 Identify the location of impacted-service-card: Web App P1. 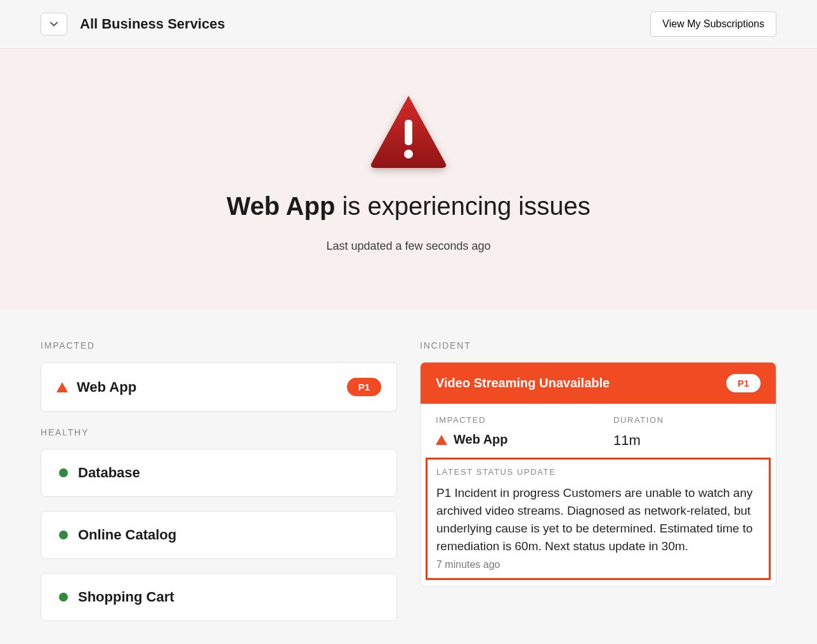
(219, 387).